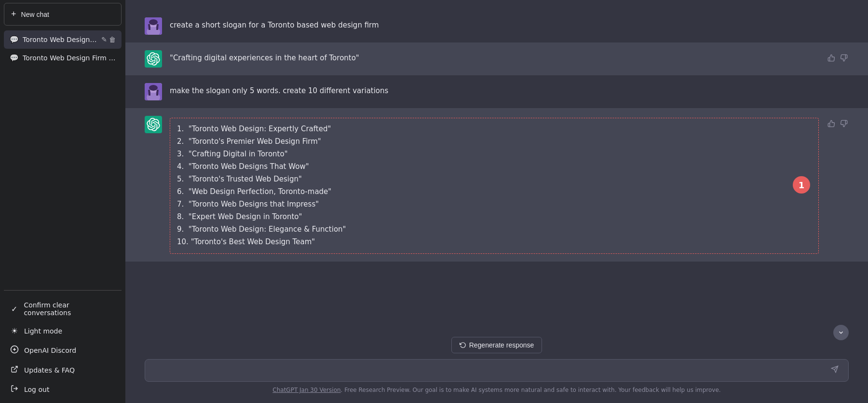 The height and width of the screenshot is (403, 868). Describe the element at coordinates (14, 14) in the screenshot. I see `plus-icon: +` at that location.